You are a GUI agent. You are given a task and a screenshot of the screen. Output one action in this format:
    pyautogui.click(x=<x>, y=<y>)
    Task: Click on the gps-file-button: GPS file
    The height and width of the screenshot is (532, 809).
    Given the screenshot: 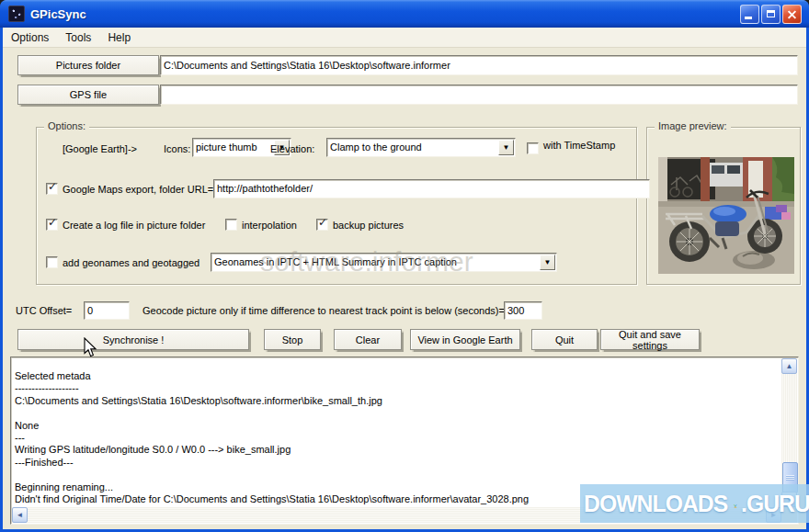 What is the action you would take?
    pyautogui.click(x=88, y=95)
    